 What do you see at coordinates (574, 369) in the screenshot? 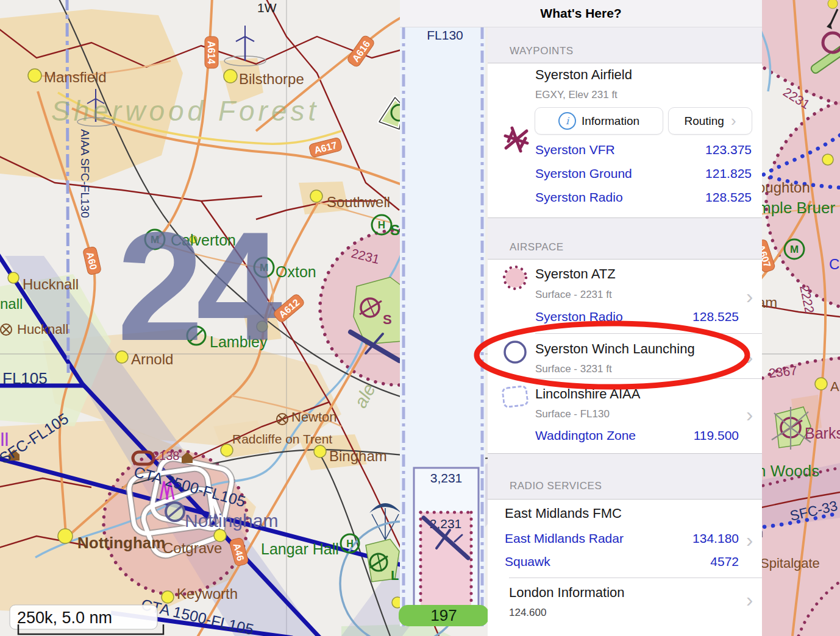
I see `airspace-item-subtitle: Surface - 3231 ft` at bounding box center [574, 369].